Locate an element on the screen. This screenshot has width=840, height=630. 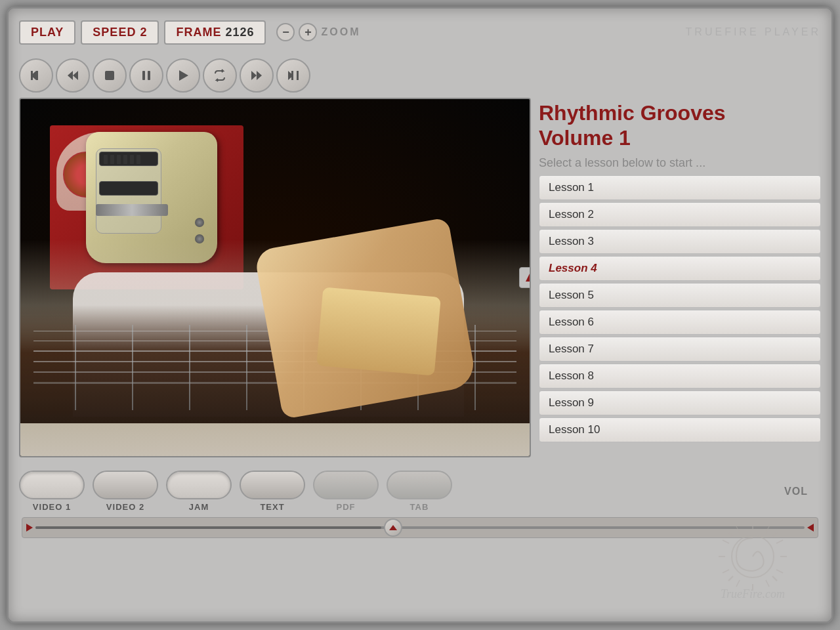
zoom-minus-button: − is located at coordinates (285, 32).